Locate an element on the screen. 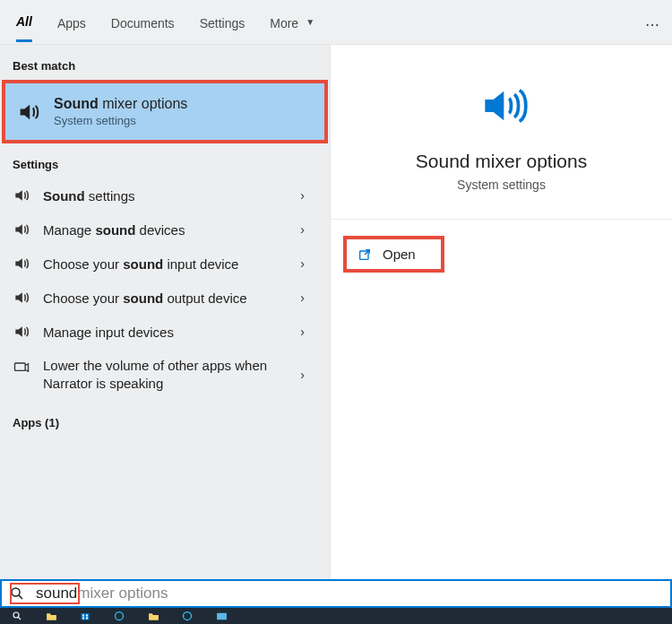 The width and height of the screenshot is (672, 624). search-autocomplete-text: mixer options is located at coordinates (122, 594).